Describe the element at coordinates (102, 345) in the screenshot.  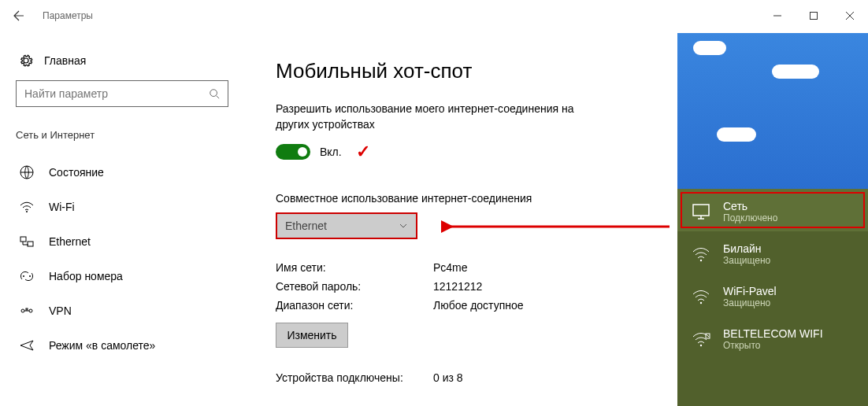
I see `sidebar-item-label: Режим «в самолете»` at that location.